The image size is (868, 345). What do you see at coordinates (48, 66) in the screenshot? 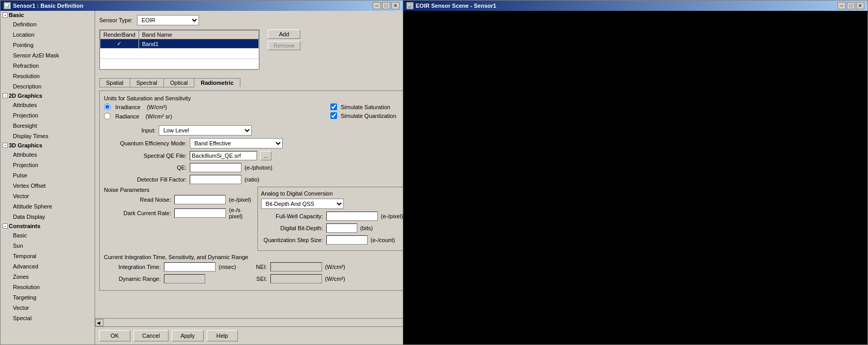
I see `sidebar-item-refraction: Refraction` at bounding box center [48, 66].